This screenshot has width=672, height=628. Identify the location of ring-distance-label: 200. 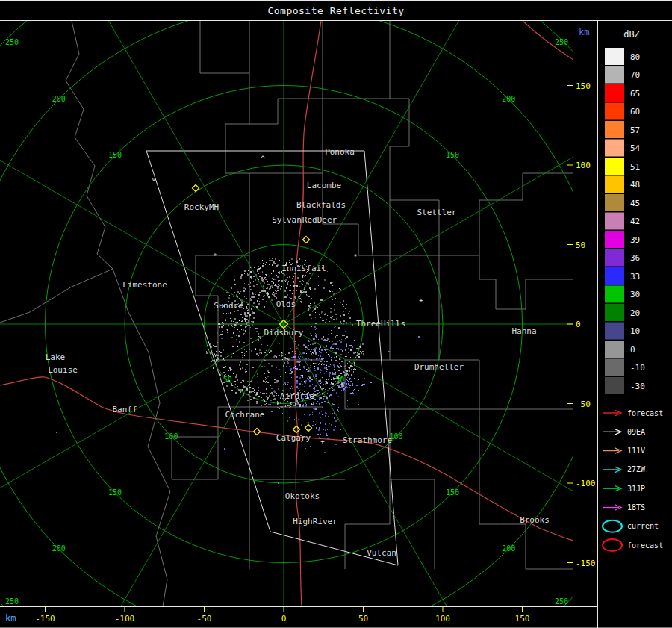
(508, 548).